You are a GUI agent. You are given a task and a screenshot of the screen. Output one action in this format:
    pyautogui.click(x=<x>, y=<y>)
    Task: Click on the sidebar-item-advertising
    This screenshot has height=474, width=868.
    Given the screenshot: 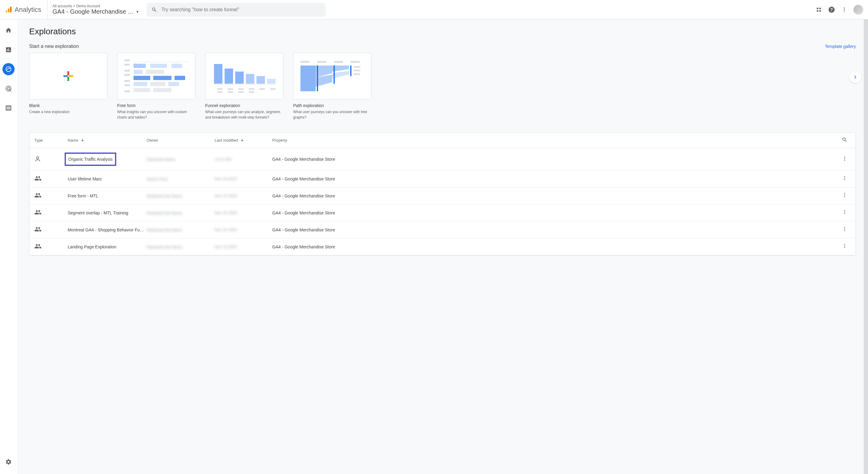 What is the action you would take?
    pyautogui.click(x=8, y=89)
    